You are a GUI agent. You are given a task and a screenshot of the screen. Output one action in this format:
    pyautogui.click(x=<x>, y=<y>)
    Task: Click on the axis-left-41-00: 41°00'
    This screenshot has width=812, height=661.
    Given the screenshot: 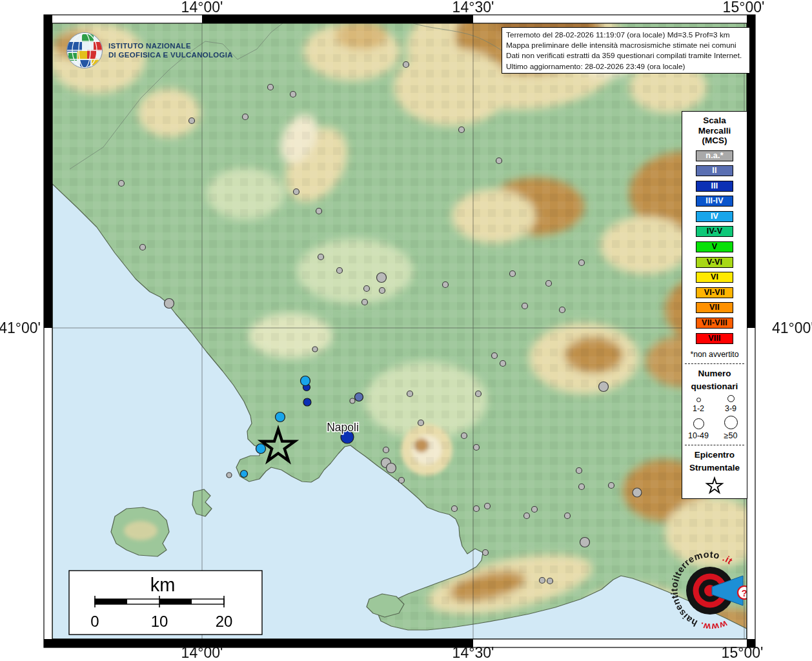 What is the action you would take?
    pyautogui.click(x=21, y=328)
    